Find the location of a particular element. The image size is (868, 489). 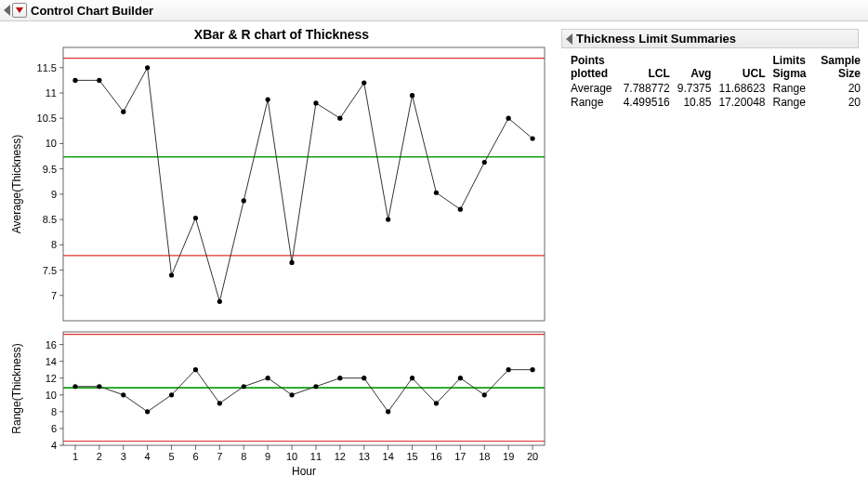

summary-title: Thickness Limit Summaries is located at coordinates (656, 39).